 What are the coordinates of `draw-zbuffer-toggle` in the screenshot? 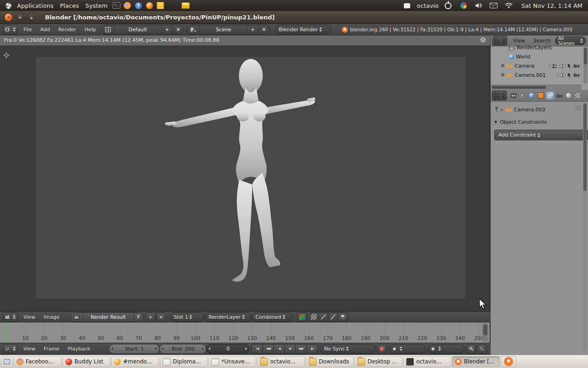 It's located at (323, 317).